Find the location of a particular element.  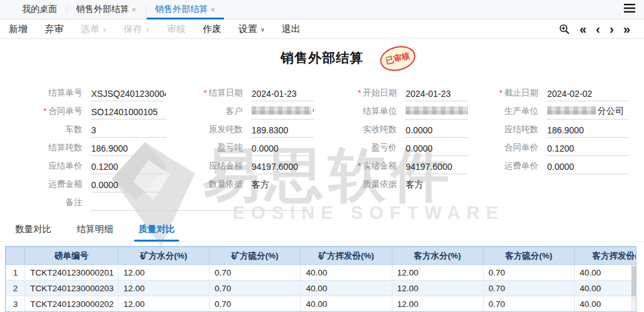

table-header-cell: 客方水分(%) is located at coordinates (438, 256).